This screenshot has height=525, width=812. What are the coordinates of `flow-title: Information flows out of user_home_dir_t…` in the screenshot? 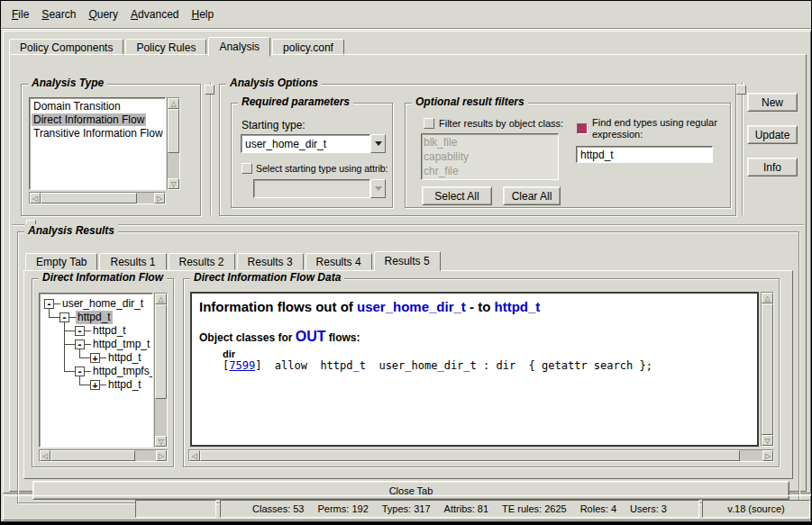 It's located at (474, 306).